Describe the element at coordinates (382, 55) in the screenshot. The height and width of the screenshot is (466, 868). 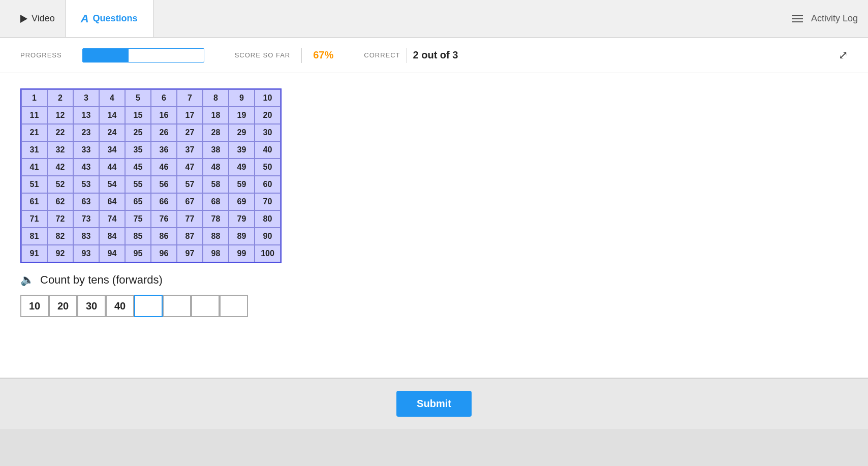
I see `correct-label: CORRECT` at that location.